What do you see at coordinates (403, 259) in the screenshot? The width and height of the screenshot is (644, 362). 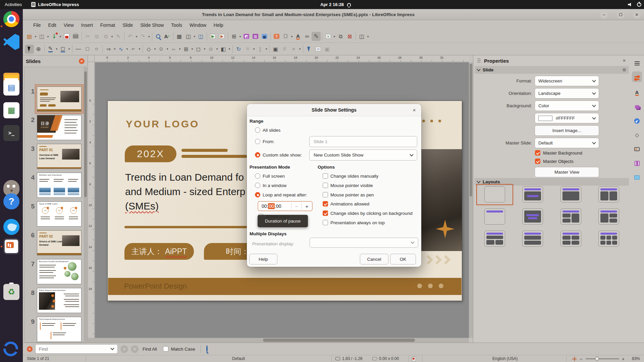 I see `ok-button: OK` at bounding box center [403, 259].